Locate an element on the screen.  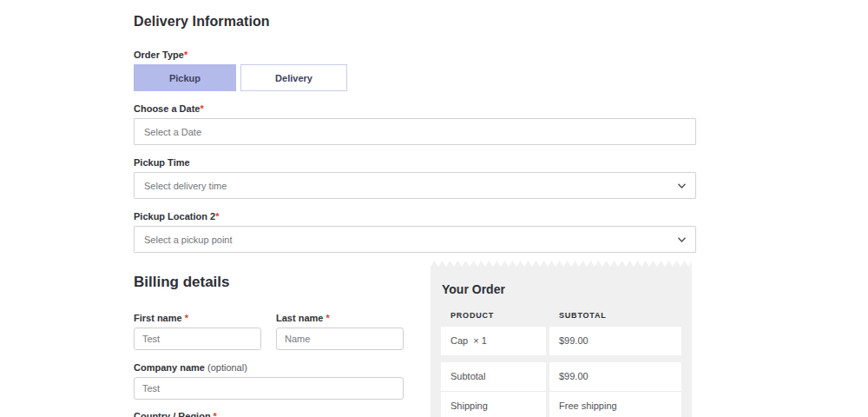
date-field: Choose a Date* is located at coordinates (415, 124).